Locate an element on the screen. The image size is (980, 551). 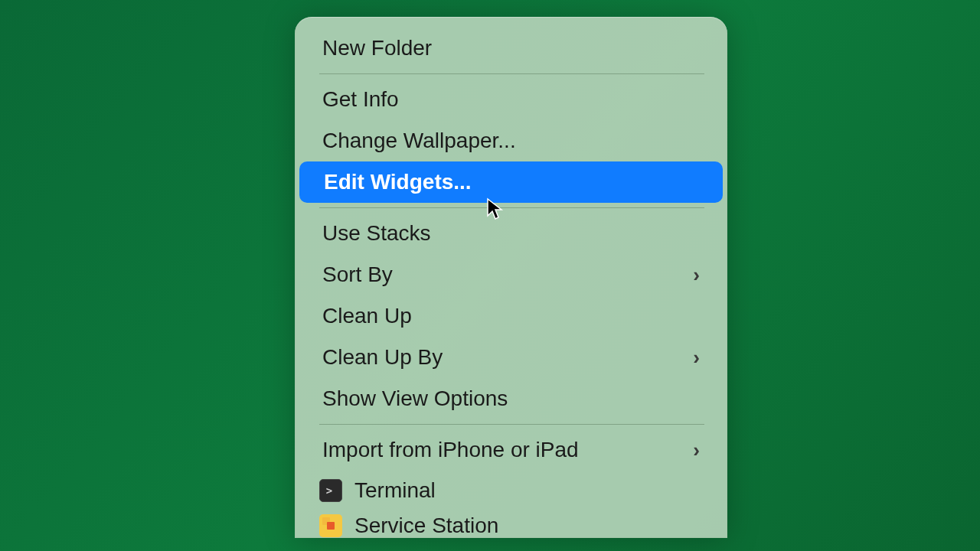
menu-item-label: Edit Widgets... is located at coordinates (398, 182).